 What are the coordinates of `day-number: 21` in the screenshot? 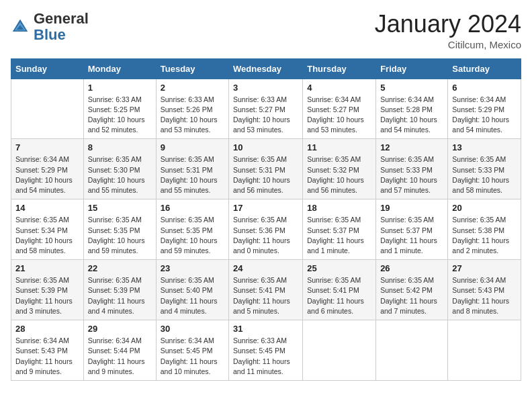 It's located at (47, 269).